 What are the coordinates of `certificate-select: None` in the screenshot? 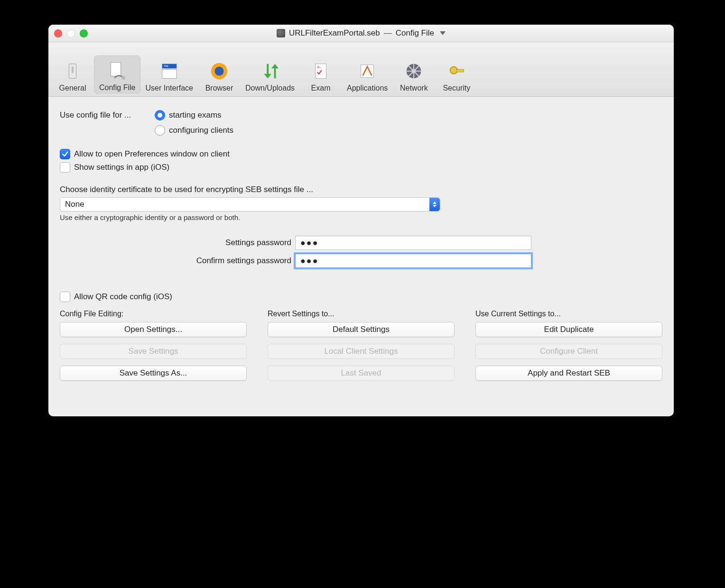 It's located at (250, 204).